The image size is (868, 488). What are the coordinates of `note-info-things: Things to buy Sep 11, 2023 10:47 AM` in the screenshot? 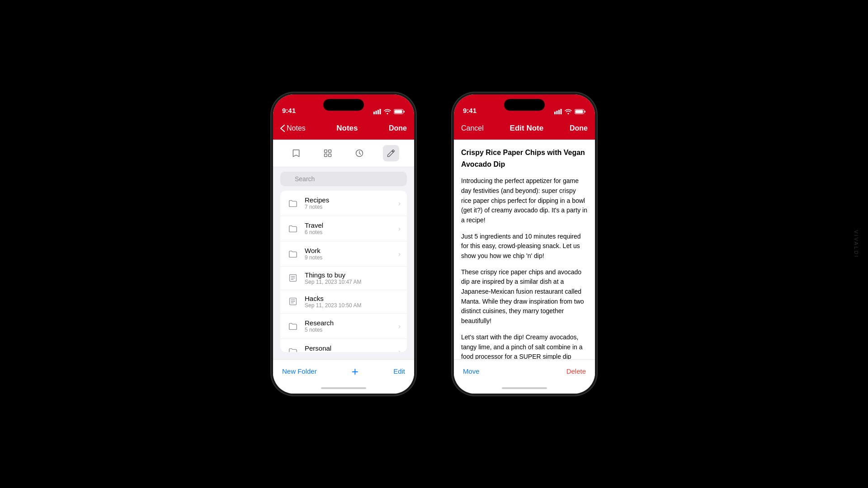 It's located at (353, 278).